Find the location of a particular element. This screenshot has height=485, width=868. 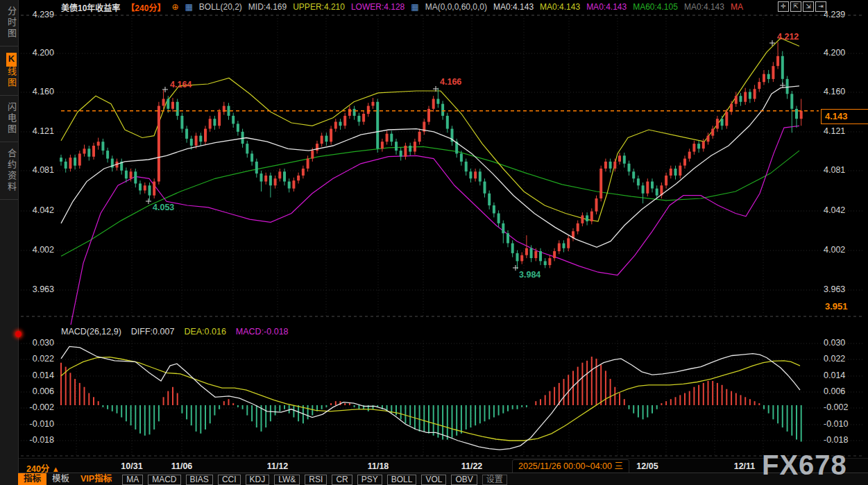

date-tick-label: 12/05 is located at coordinates (647, 466).